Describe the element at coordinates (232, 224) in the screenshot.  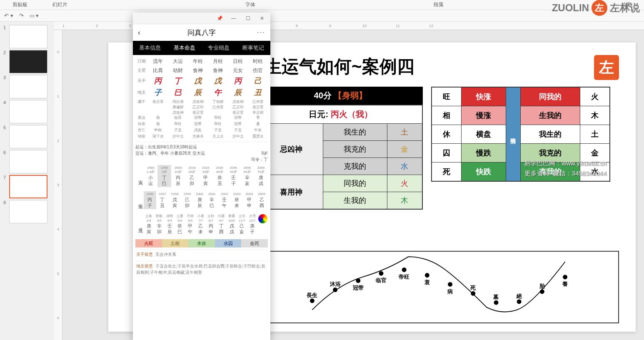
I see `liuyue-col-8: 寒露10/8戊戌` at that location.